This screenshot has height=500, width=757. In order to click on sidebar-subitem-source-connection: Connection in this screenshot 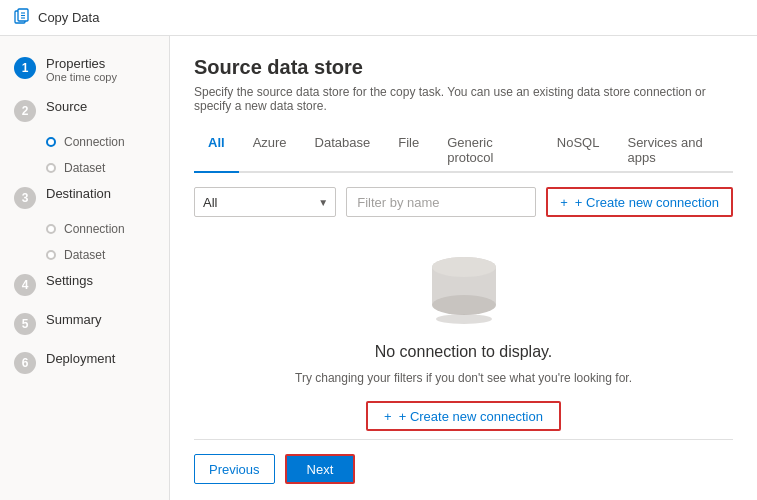, I will do `click(108, 142)`.